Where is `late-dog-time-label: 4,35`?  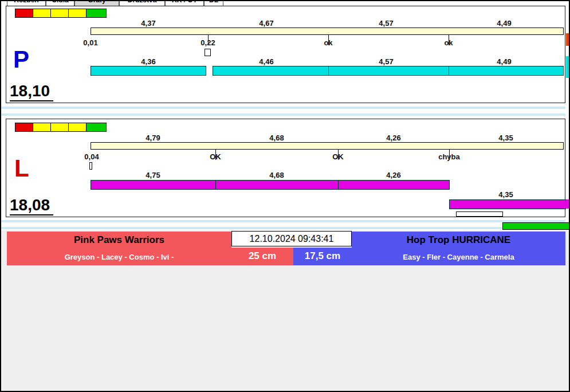 late-dog-time-label: 4,35 is located at coordinates (506, 195).